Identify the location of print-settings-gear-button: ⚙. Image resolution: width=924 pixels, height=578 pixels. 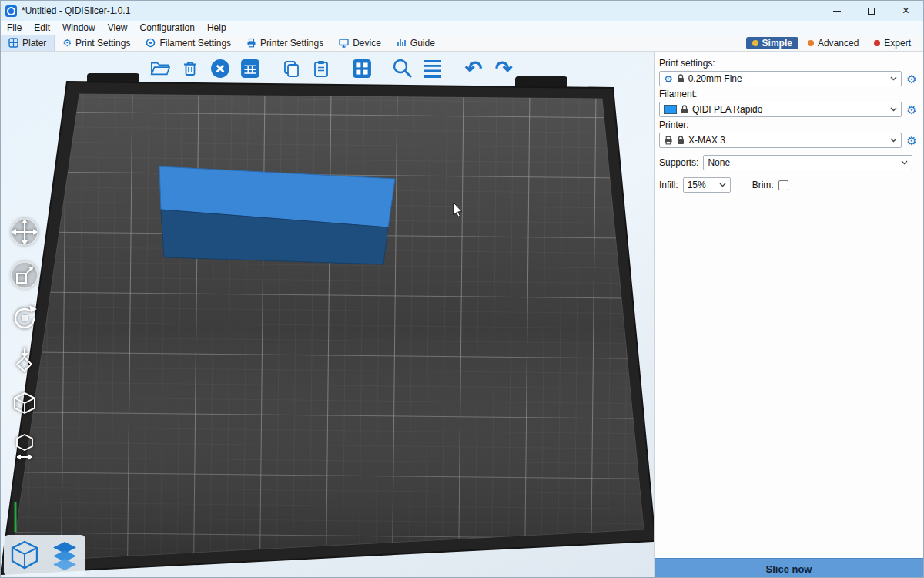
(912, 79).